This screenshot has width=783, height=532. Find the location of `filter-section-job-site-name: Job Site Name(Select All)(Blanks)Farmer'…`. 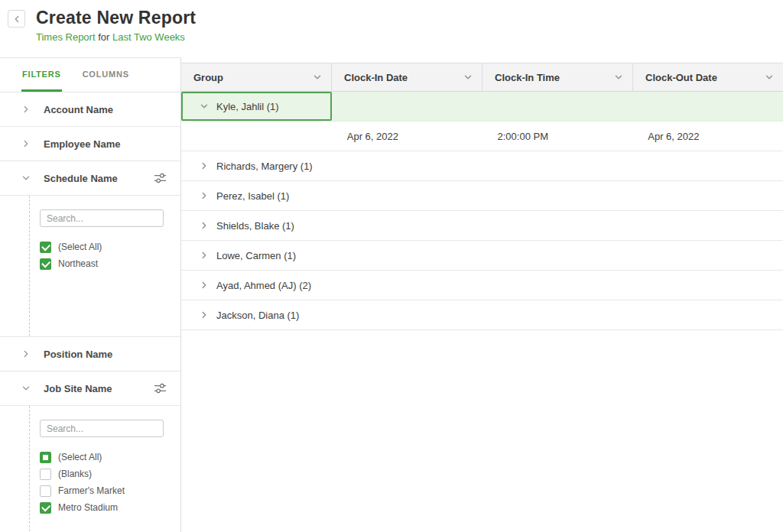

filter-section-job-site-name: Job Site Name(Select All)(Blanks)Farmer'… is located at coordinates (90, 452).